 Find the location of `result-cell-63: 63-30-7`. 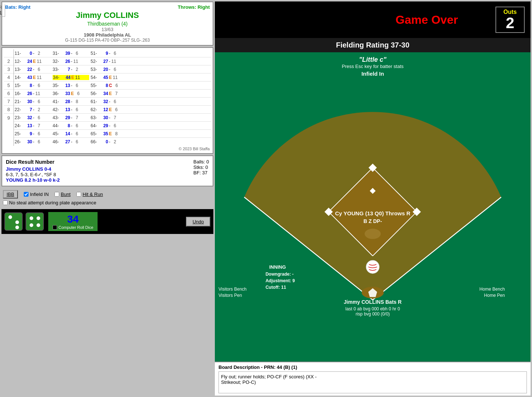

result-cell-63: 63-30-7 is located at coordinates (109, 118).